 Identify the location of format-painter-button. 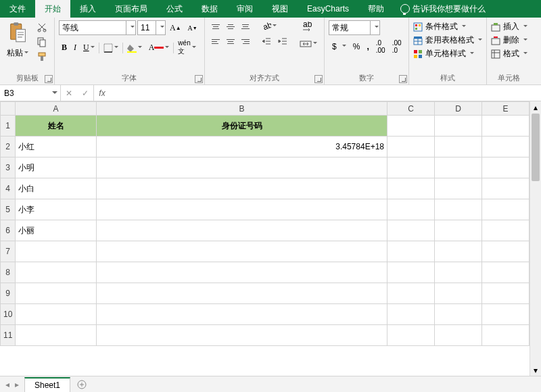
(42, 57).